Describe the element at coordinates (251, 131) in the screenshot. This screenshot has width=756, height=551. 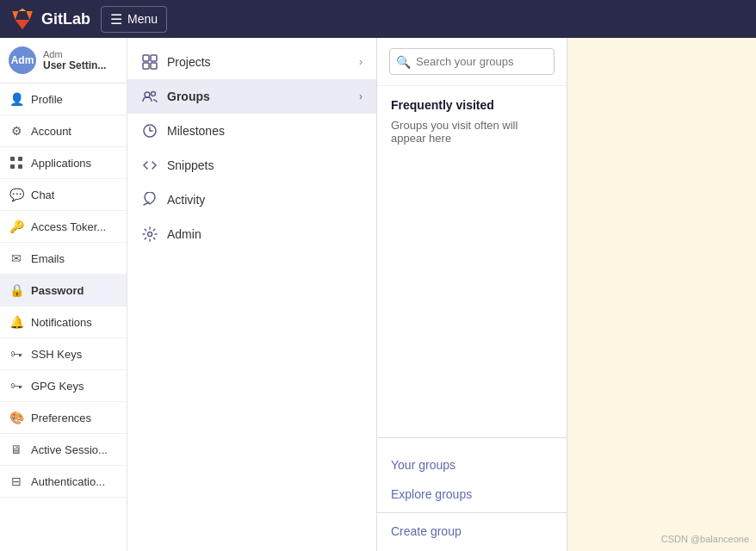
I see `dropdown-item-milestones: Milestones` at that location.